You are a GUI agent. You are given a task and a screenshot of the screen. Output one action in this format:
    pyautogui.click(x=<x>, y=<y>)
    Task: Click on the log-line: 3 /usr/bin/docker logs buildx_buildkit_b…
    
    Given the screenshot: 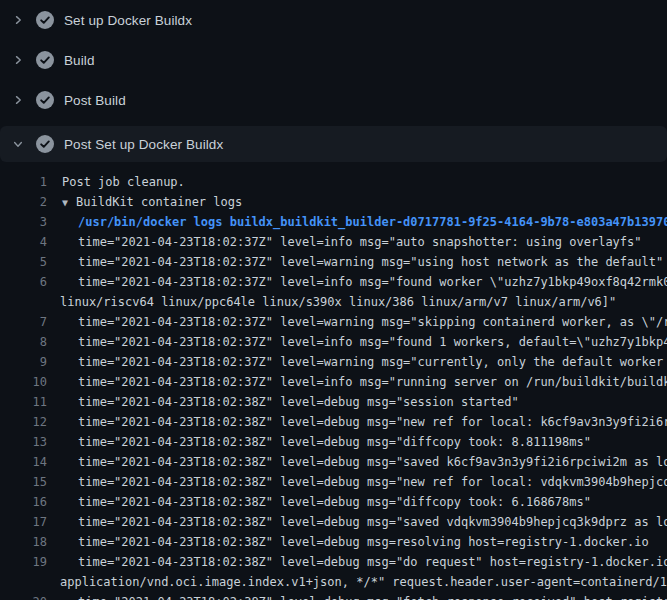 What is the action you would take?
    pyautogui.click(x=334, y=222)
    